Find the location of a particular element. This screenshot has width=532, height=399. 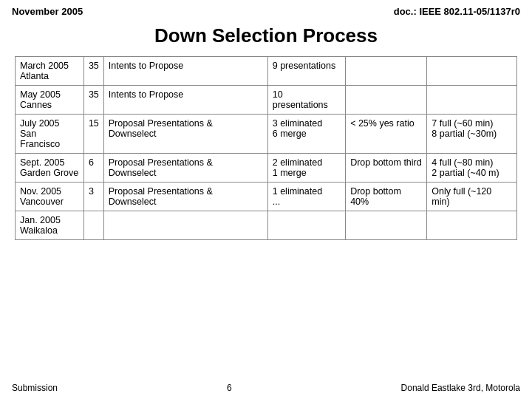

cell-r1-c2: Intents to Propose is located at coordinates (185, 100).